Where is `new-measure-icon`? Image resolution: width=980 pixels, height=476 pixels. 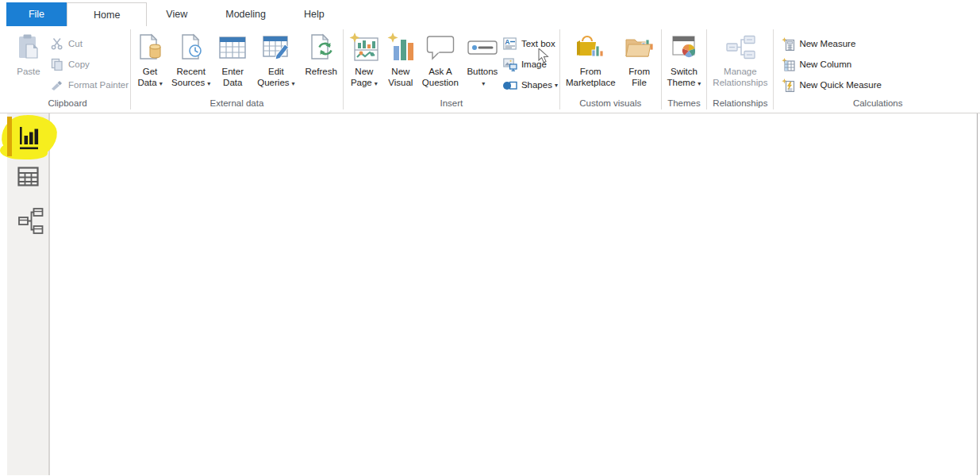
new-measure-icon is located at coordinates (788, 44).